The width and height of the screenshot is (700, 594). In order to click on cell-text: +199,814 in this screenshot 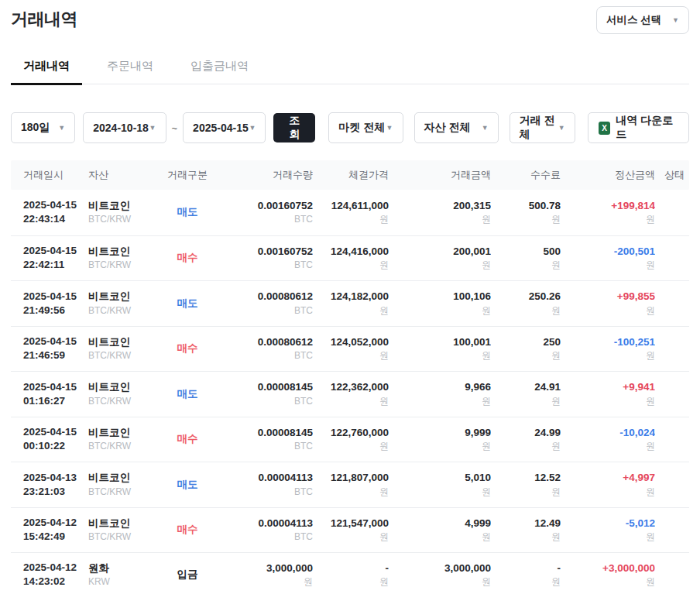, I will do `click(608, 206)`.